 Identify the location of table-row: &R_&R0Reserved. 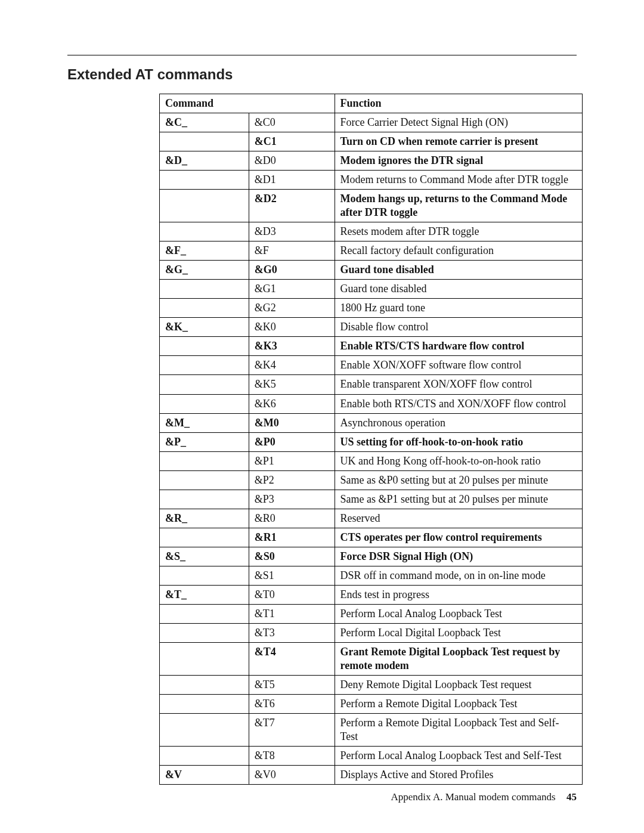
(371, 518).